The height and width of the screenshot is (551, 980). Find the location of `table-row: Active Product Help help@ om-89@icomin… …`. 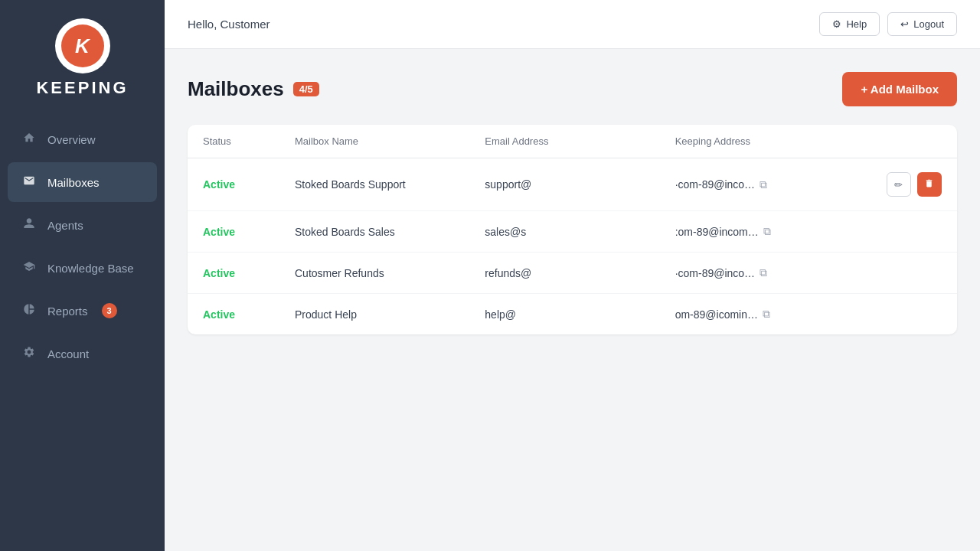

table-row: Active Product Help help@ om-89@icomin… … is located at coordinates (573, 314).